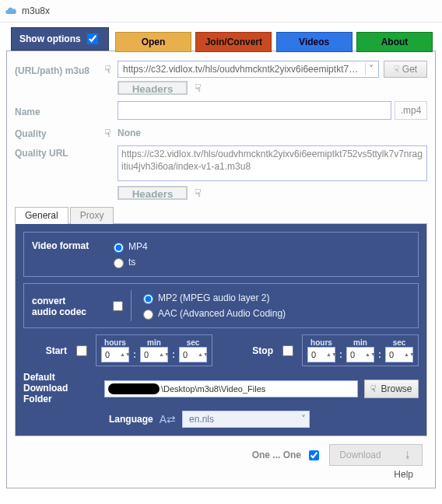 This screenshot has width=442, height=504. I want to click on stop-checkbox, so click(288, 351).